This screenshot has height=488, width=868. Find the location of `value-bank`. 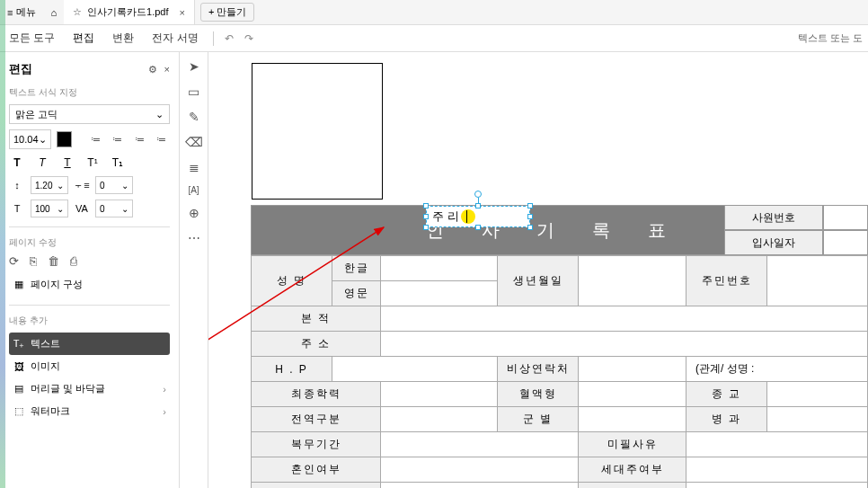

value-bank is located at coordinates (480, 485).